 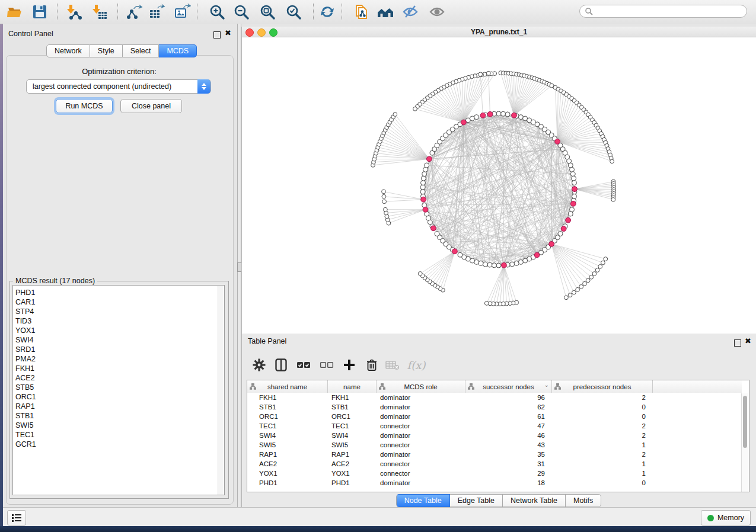 What do you see at coordinates (385, 12) in the screenshot?
I see `show-all-button` at bounding box center [385, 12].